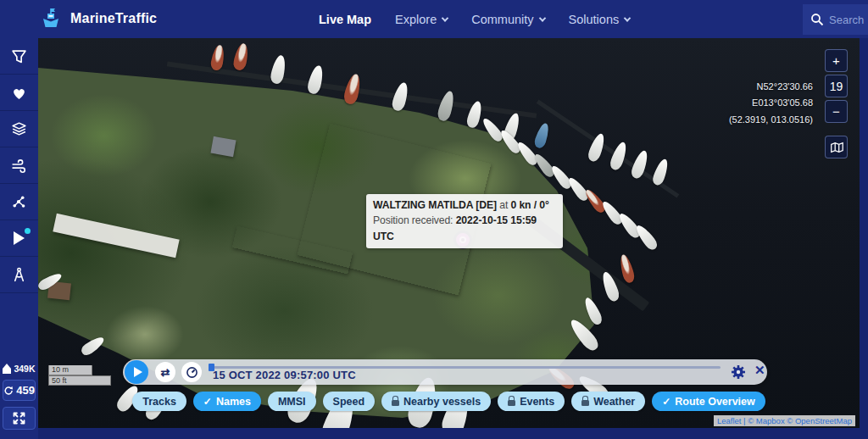  What do you see at coordinates (836, 112) in the screenshot?
I see `zoom-out-button: −` at bounding box center [836, 112].